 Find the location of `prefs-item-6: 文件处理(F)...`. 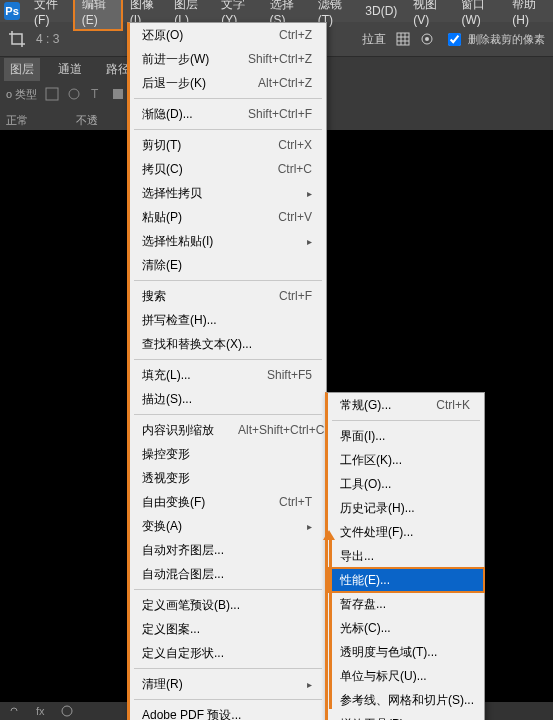

prefs-item-6: 文件处理(F)... is located at coordinates (406, 532).